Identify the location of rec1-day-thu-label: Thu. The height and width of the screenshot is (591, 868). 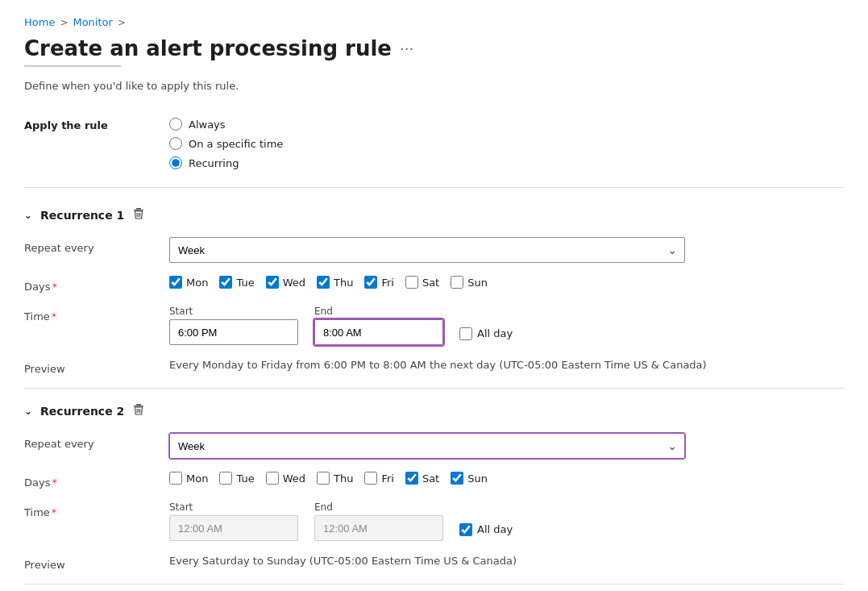
(343, 282).